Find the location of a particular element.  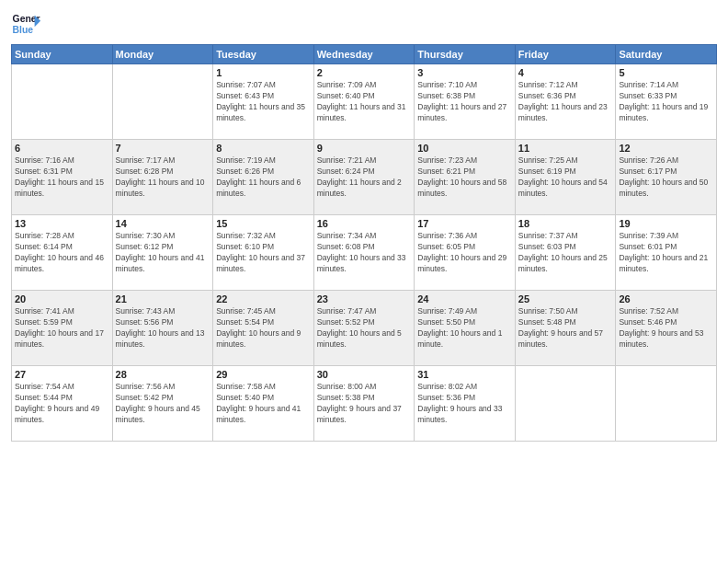

day-header-wednesday: Wednesday is located at coordinates (364, 55).